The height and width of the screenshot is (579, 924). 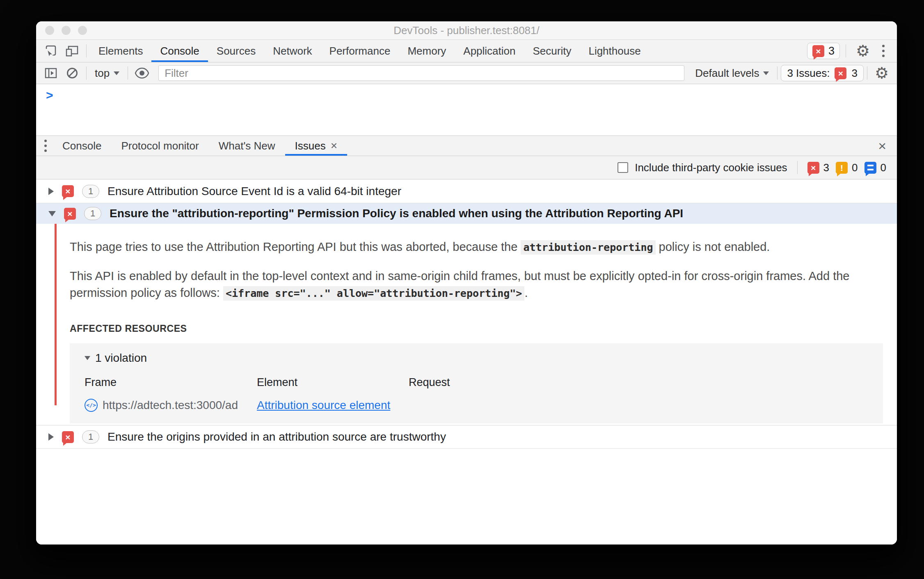 What do you see at coordinates (732, 73) in the screenshot?
I see `log-levels-dropdown: Default levels` at bounding box center [732, 73].